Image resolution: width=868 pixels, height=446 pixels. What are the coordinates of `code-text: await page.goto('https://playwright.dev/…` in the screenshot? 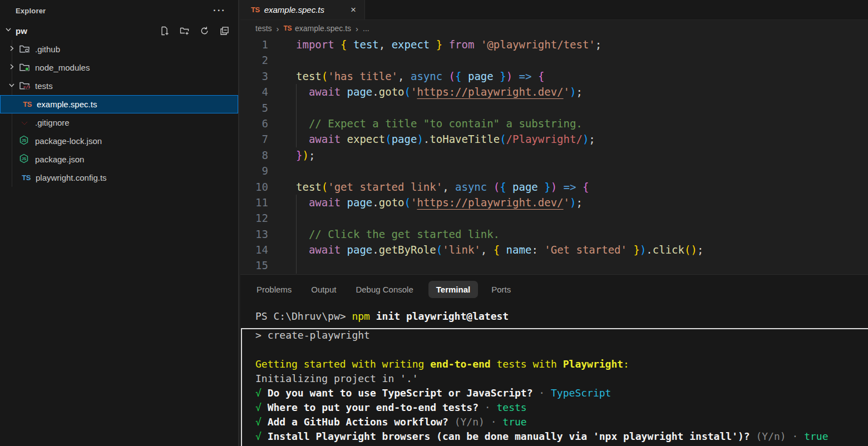 It's located at (432, 92).